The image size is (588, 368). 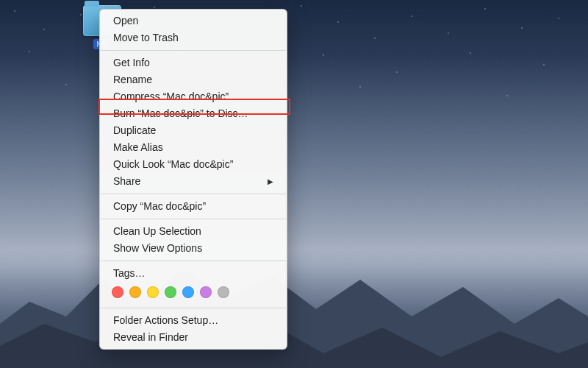 I want to click on menu-compress: Compress “Mac doc&pic”, so click(x=193, y=97).